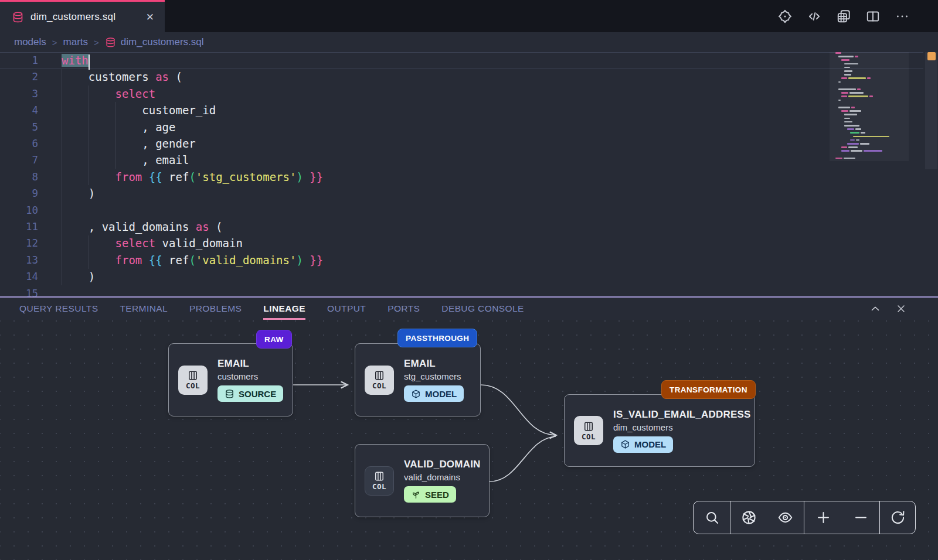 This screenshot has height=560, width=938. What do you see at coordinates (250, 376) in the screenshot?
I see `node-subtitle: customers` at bounding box center [250, 376].